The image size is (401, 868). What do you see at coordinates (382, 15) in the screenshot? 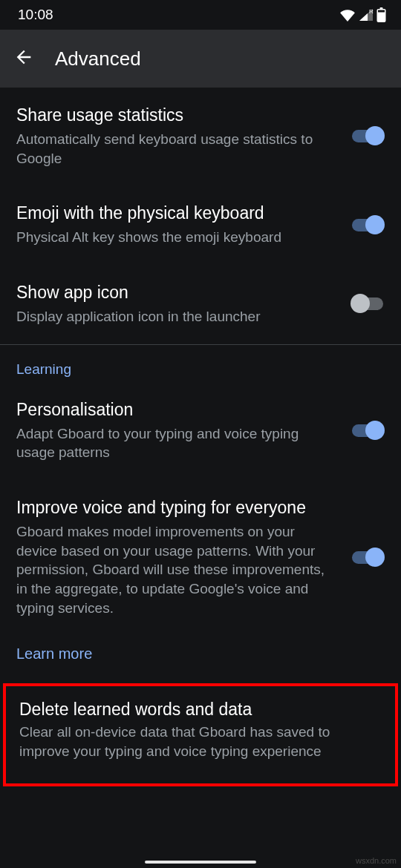
I see `battery-icon` at bounding box center [382, 15].